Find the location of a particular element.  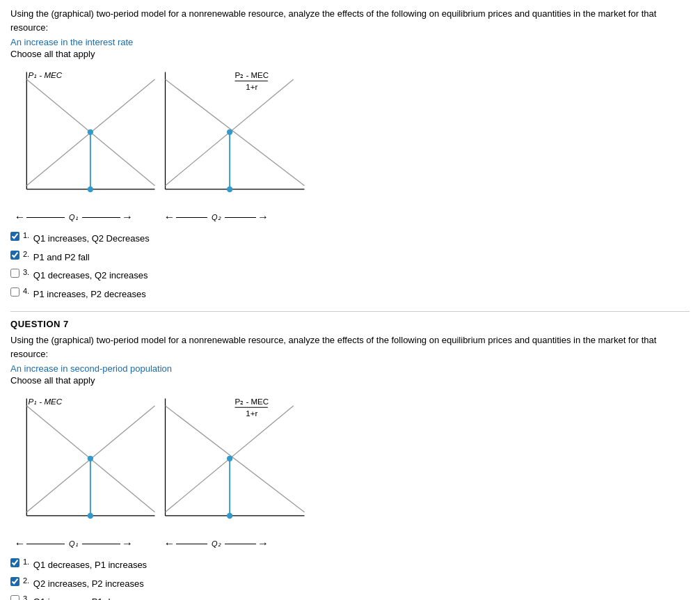

graph-q7-right: P₂ - MEC 1+r is located at coordinates (235, 461).